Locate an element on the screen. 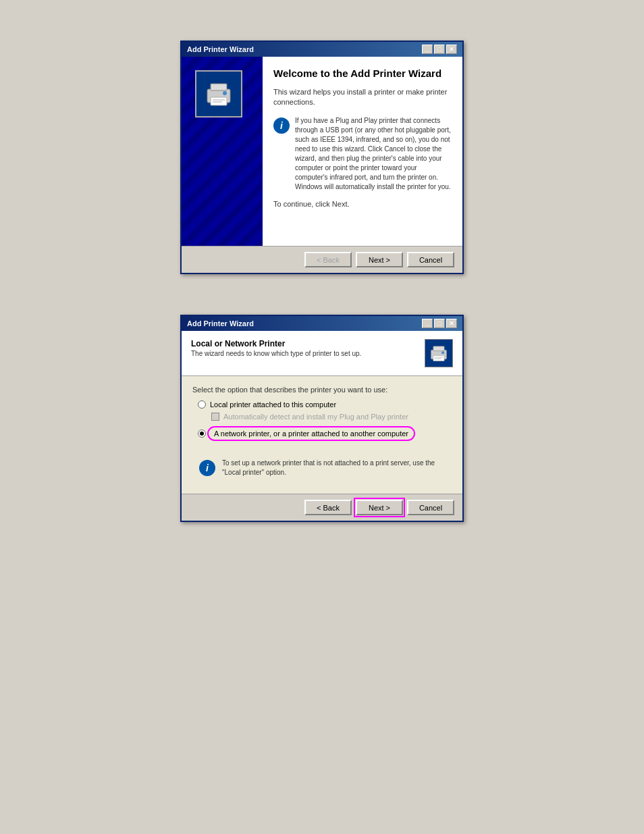 Image resolution: width=644 pixels, height=834 pixels. cancel-button-2: Cancel is located at coordinates (431, 508).